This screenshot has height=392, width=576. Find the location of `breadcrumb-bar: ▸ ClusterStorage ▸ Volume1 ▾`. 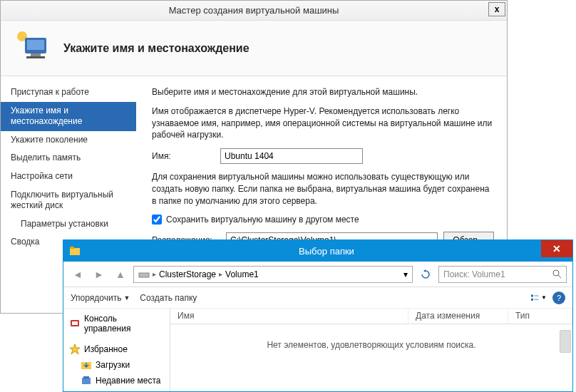

breadcrumb-bar: ▸ ClusterStorage ▸ Volume1 ▾ is located at coordinates (273, 274).